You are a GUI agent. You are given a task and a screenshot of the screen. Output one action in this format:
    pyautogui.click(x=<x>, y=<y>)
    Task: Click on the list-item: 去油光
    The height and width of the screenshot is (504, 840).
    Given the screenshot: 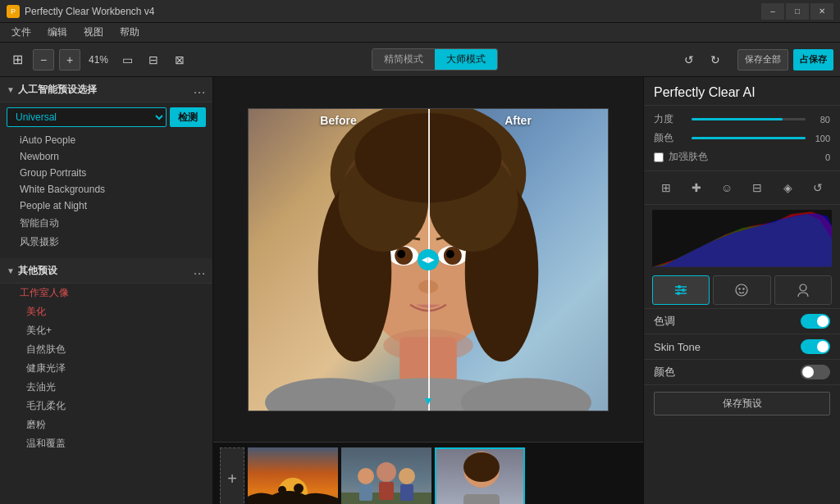 What is the action you would take?
    pyautogui.click(x=107, y=387)
    